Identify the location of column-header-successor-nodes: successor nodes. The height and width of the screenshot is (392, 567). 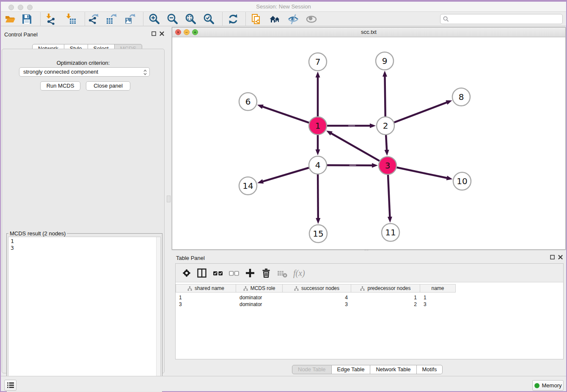
(317, 288).